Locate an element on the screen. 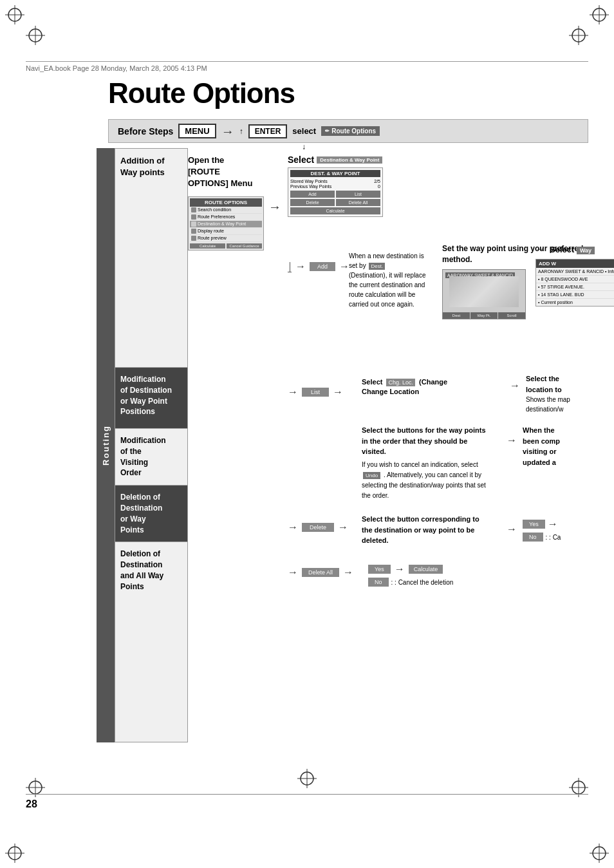  add-w-item-1: AARONWAY SWEET & RANCID • Info is located at coordinates (575, 272).